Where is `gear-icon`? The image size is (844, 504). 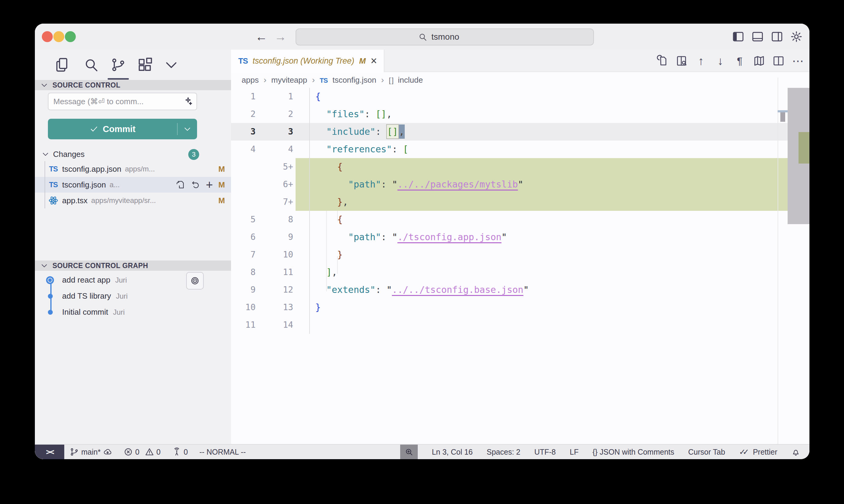 gear-icon is located at coordinates (796, 37).